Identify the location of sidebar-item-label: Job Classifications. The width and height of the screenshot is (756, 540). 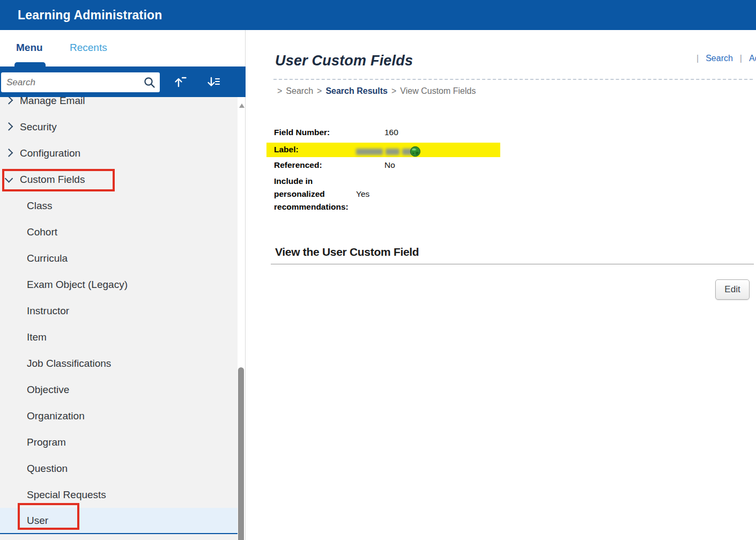
(69, 364).